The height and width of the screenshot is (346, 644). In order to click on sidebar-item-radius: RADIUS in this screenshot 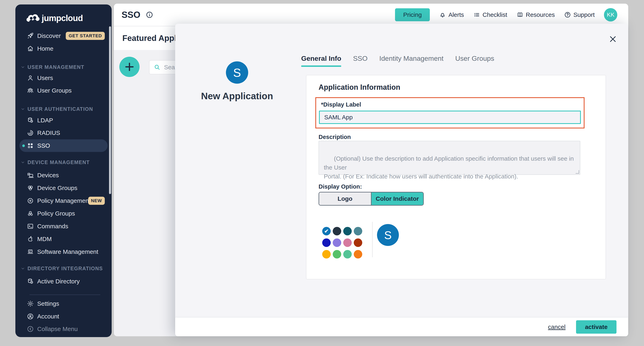, I will do `click(64, 133)`.